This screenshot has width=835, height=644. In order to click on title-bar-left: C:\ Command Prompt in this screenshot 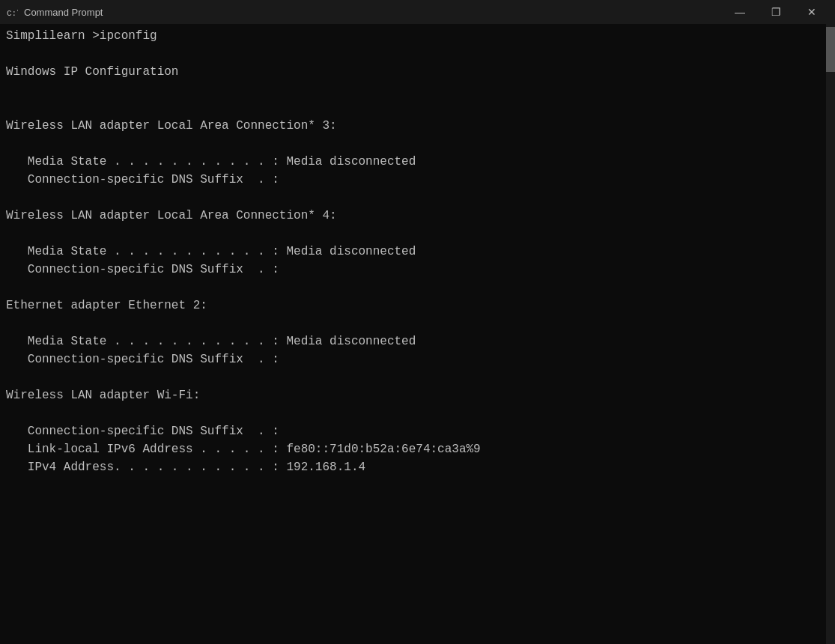, I will do `click(54, 12)`.